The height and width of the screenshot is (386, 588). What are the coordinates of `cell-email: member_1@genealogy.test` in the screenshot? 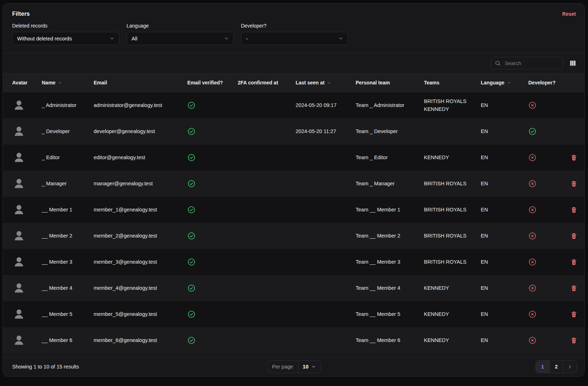 It's located at (136, 210).